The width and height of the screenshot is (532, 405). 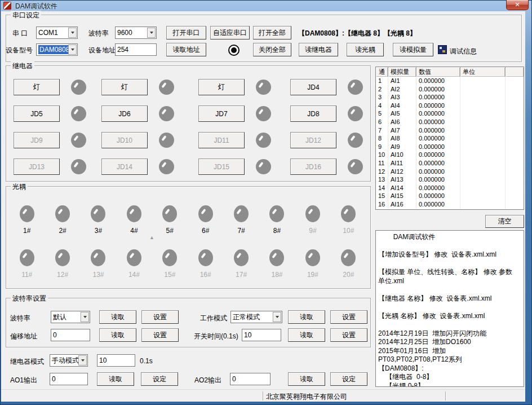 What do you see at coordinates (450, 155) in the screenshot?
I see `analog-table-row: 10 AI10 0.000000` at bounding box center [450, 155].